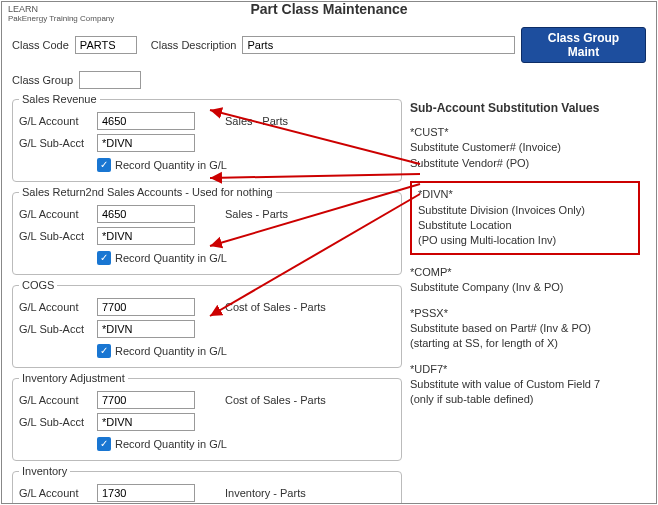  What do you see at coordinates (74, 378) in the screenshot?
I see `invadj-legend: Inventory Adjustment` at bounding box center [74, 378].